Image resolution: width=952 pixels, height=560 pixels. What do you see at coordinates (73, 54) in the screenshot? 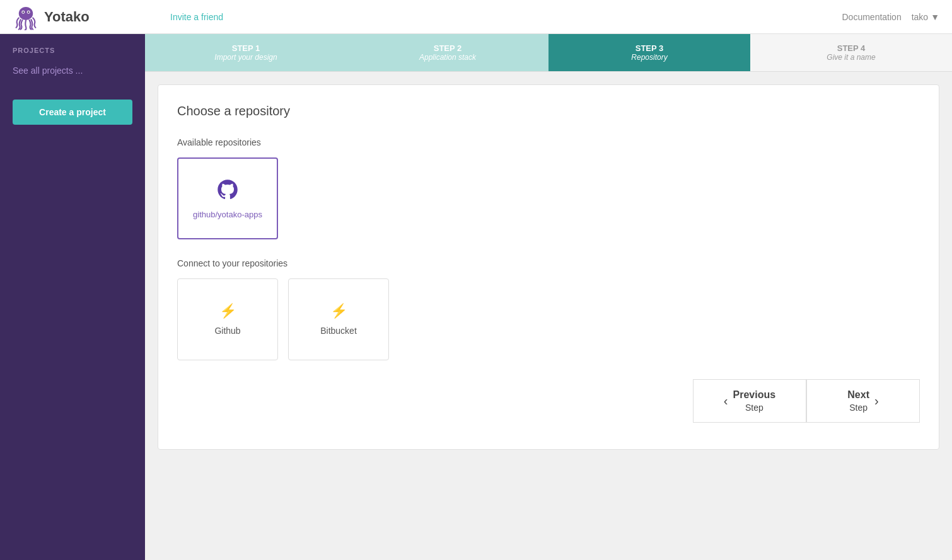
I see `sidebar-section-title: PROJECTS` at bounding box center [73, 54].